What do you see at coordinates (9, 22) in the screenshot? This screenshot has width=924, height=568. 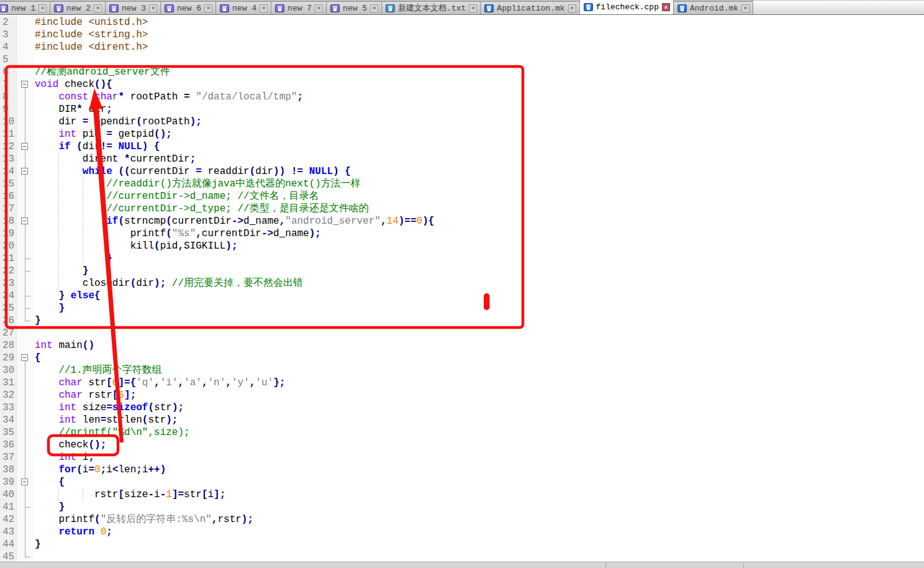 I see `line-number: 2` at bounding box center [9, 22].